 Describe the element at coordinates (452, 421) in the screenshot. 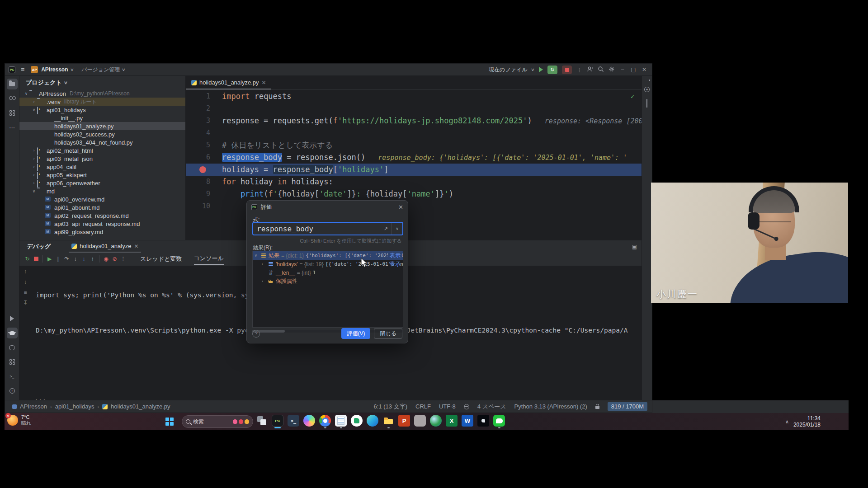

I see `taskbar-excel-icon` at that location.